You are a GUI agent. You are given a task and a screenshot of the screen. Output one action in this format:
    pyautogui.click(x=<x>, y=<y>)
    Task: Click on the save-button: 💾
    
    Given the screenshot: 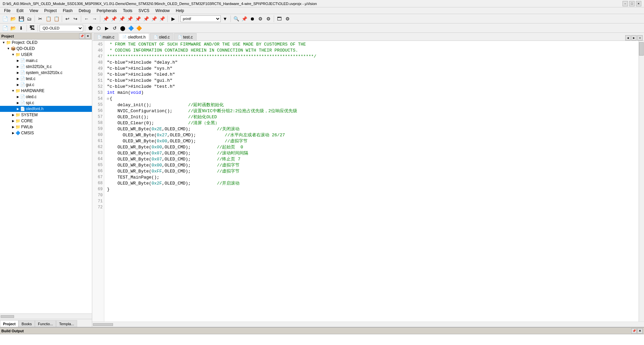 What is the action you would take?
    pyautogui.click(x=21, y=19)
    